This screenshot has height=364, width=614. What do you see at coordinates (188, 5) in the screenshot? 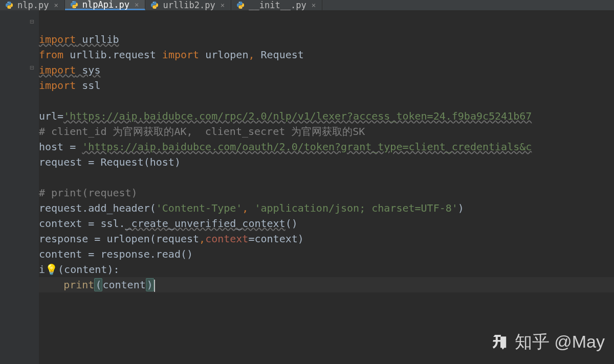
I see `tab-urllib2: urllib2.py ×` at bounding box center [188, 5].